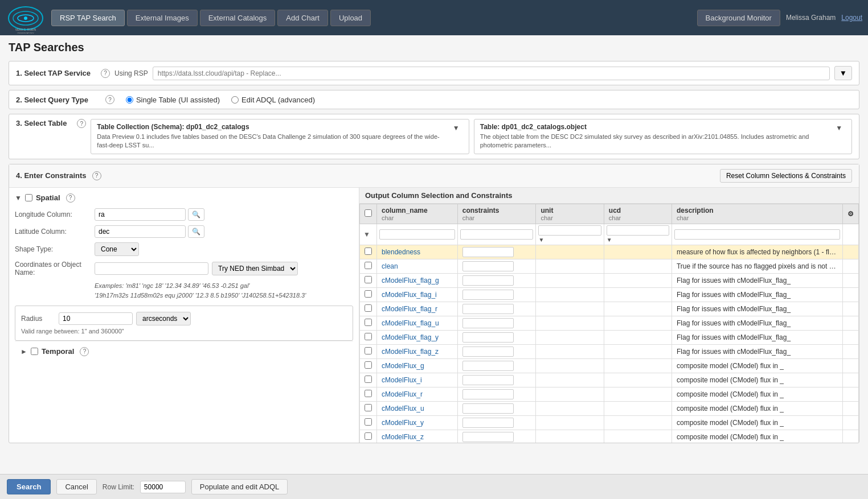 This screenshot has height=499, width=868. Describe the element at coordinates (456, 128) in the screenshot. I see `collection-dropdown-arrow: ▼` at that location.